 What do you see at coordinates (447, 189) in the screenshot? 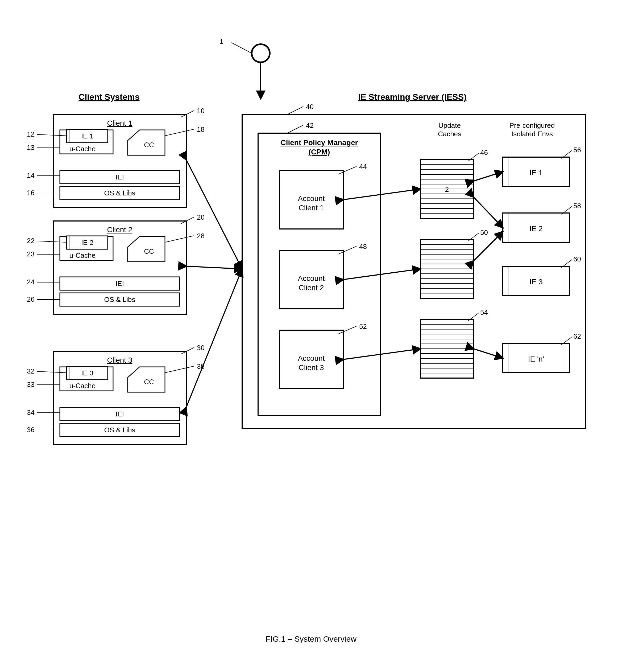
I see `cache-inner: 2` at bounding box center [447, 189].